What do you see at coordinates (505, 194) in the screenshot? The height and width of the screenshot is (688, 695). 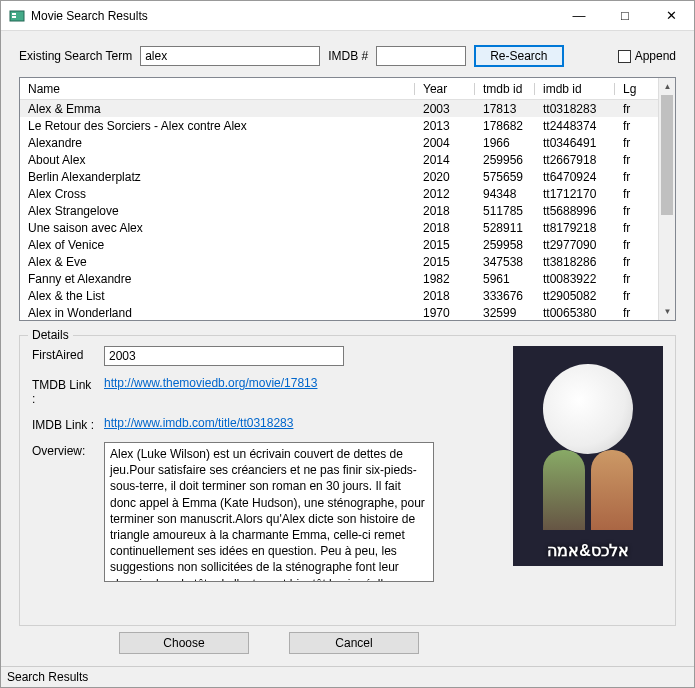 I see `cell-tmdb: 94348` at bounding box center [505, 194].